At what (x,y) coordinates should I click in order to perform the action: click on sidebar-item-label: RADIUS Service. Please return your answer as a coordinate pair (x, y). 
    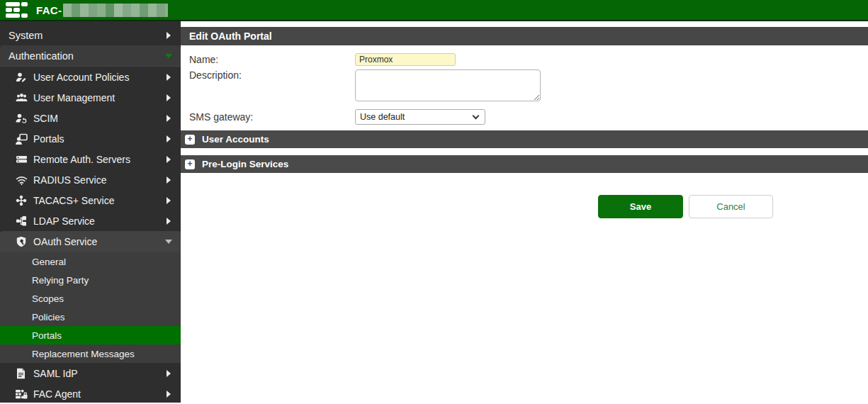
    Looking at the image, I should click on (69, 180).